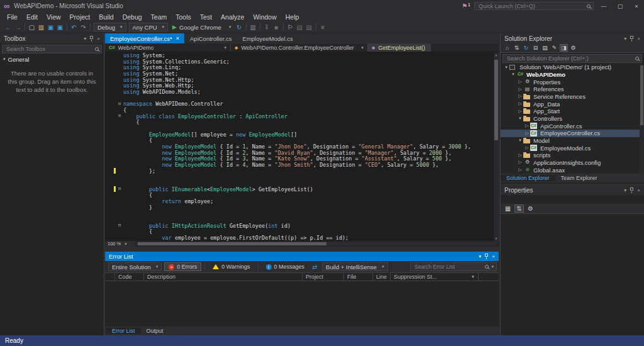 The height and width of the screenshot is (346, 644). What do you see at coordinates (570, 119) in the screenshot?
I see `tree-item: ▾Controllers` at bounding box center [570, 119].